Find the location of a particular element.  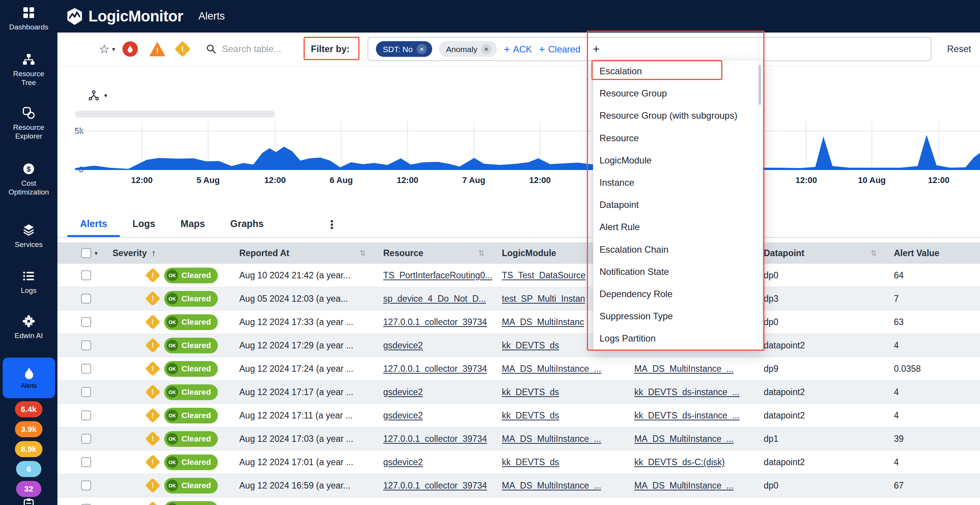

logicmodule-link: TS_Test_DataSource is located at coordinates (544, 276).